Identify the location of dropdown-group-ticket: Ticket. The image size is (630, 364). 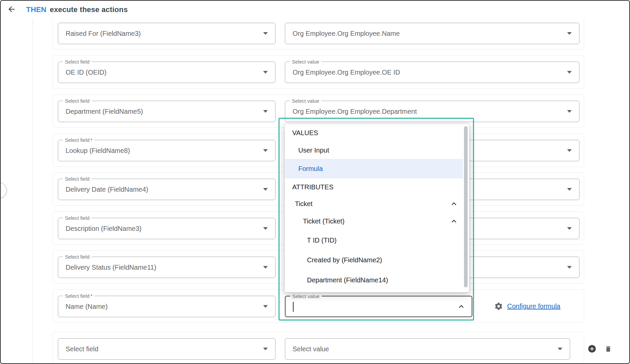
(377, 204).